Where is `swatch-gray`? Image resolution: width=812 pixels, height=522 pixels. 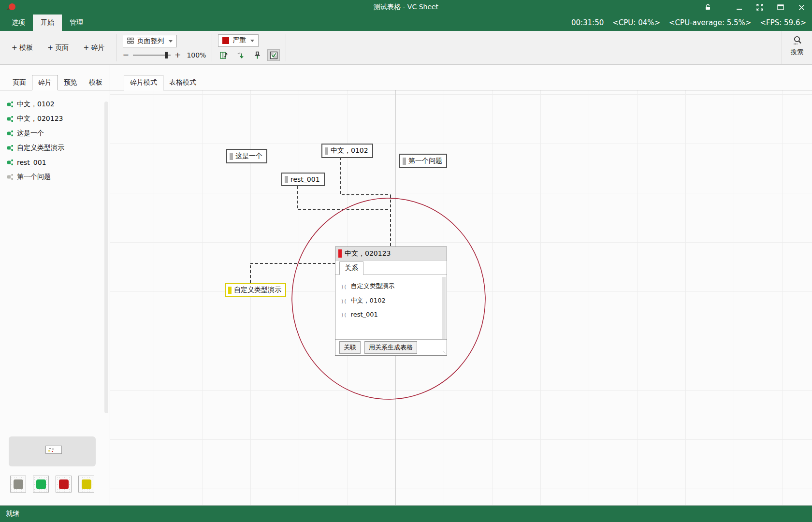
swatch-gray is located at coordinates (18, 484).